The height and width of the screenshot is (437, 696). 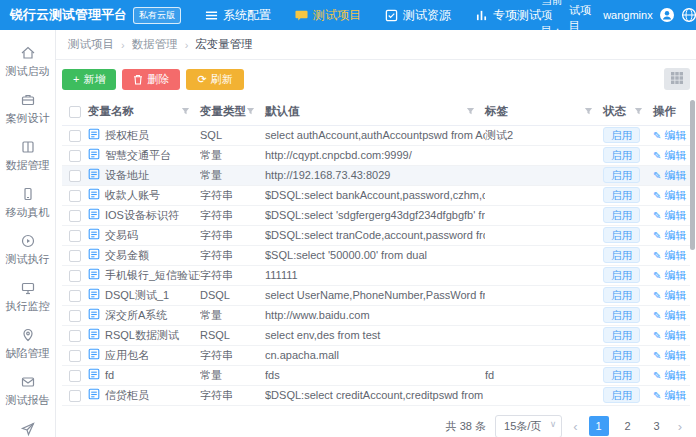 What do you see at coordinates (599, 426) in the screenshot?
I see `page-1-button: 1` at bounding box center [599, 426].